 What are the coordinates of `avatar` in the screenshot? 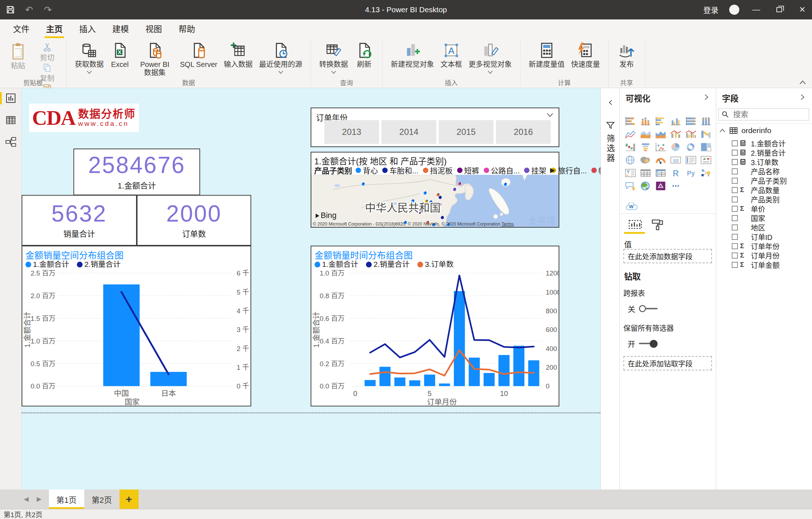 It's located at (734, 10).